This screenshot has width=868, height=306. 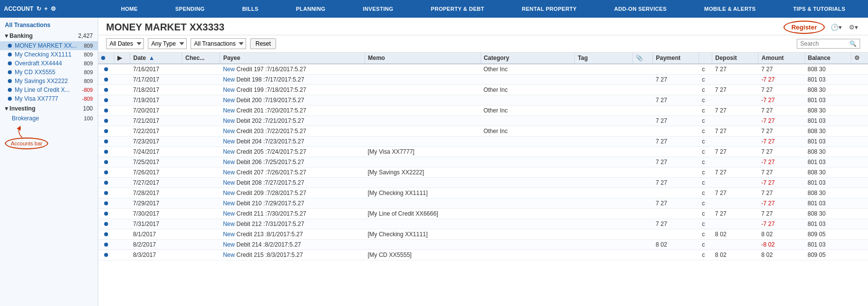 What do you see at coordinates (293, 69) in the screenshot?
I see `cell-payee: New Credit 197 :7/16/2017:5.27` at bounding box center [293, 69].